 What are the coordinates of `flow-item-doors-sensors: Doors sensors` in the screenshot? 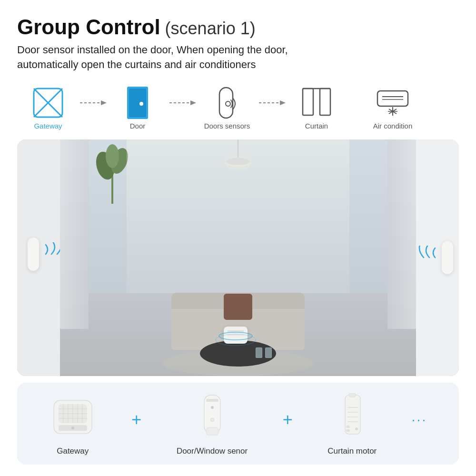 It's located at (227, 108).